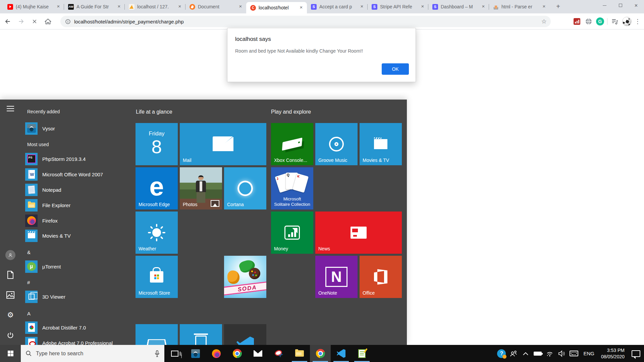  Describe the element at coordinates (589, 21) in the screenshot. I see `globe-extension-icon` at that location.